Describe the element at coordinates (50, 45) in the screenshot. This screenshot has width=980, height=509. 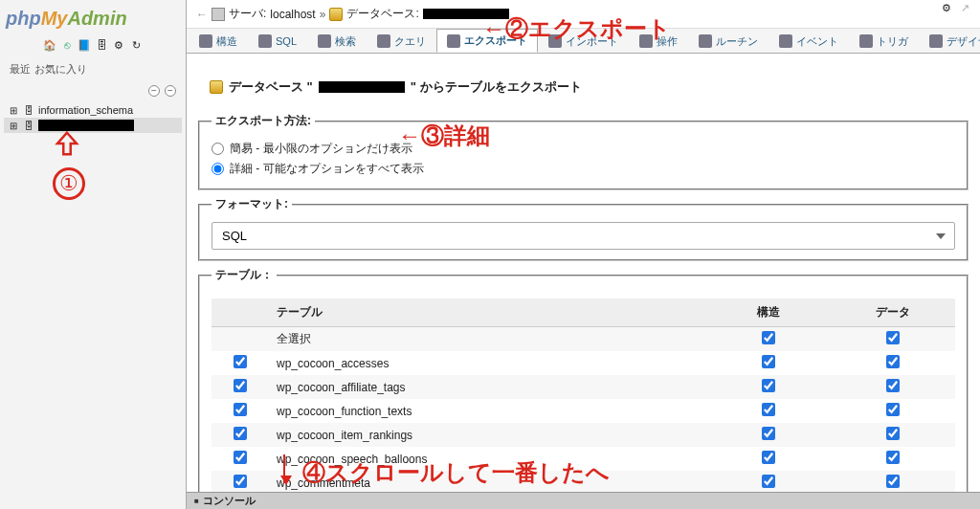
I see `home-icon: 🏠` at that location.